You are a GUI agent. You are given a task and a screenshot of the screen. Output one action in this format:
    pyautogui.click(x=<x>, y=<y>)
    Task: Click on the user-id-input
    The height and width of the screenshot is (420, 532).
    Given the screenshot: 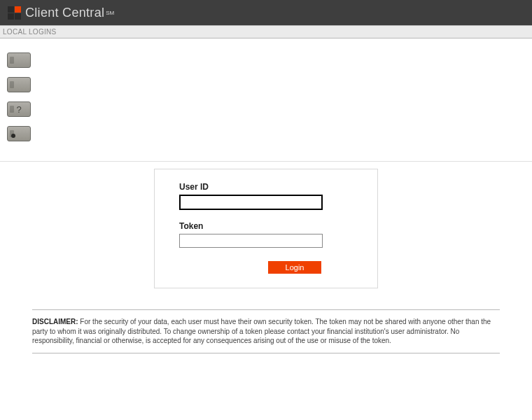 What is the action you would take?
    pyautogui.click(x=251, y=202)
    